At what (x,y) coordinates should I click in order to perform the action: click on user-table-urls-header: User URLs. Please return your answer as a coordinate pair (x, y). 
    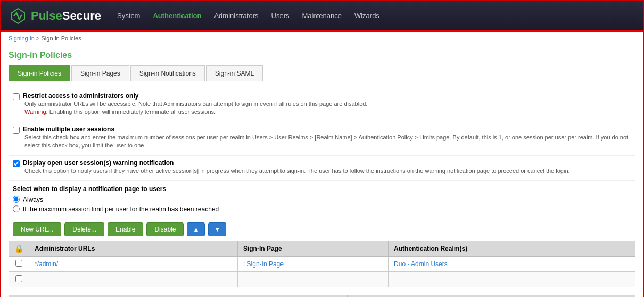
    Looking at the image, I should click on (104, 296).